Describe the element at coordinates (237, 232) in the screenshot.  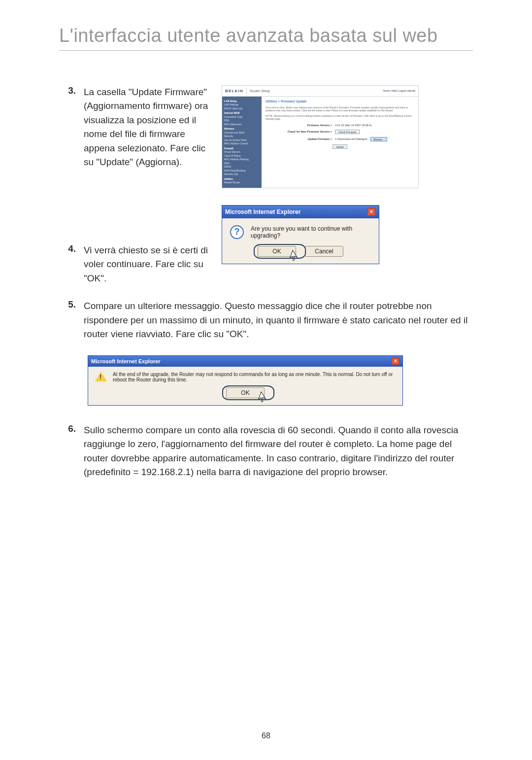
I see `question-icon: ?` at that location.